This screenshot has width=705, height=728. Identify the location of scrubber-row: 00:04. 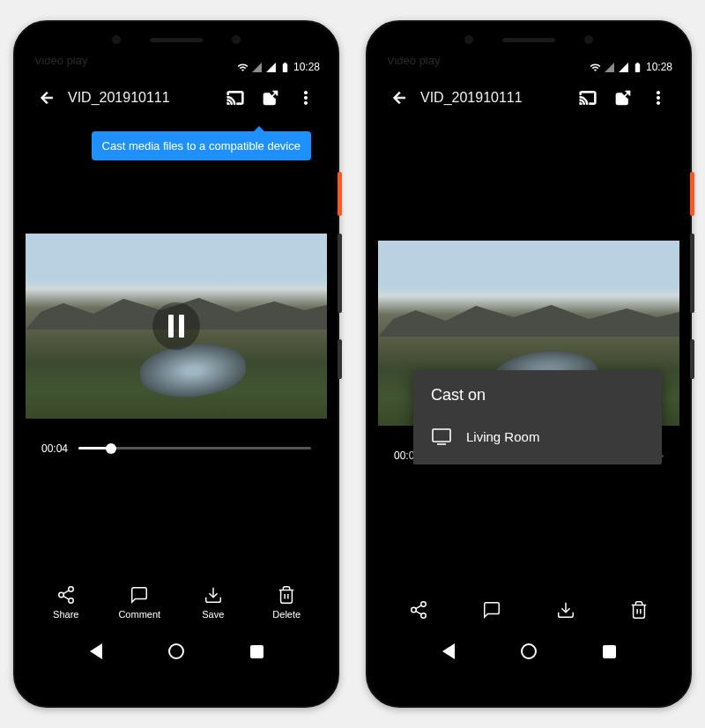
(176, 449).